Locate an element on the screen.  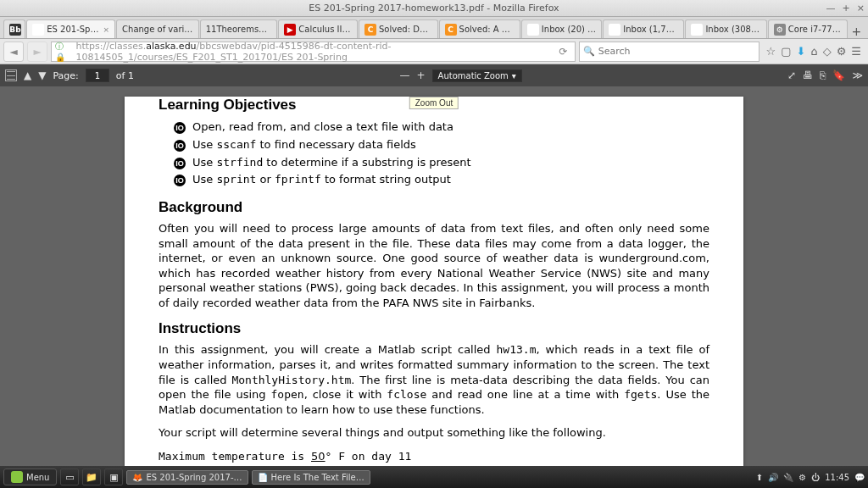
list-item: IOOpen, read from, and close a text file… is located at coordinates (442, 127).